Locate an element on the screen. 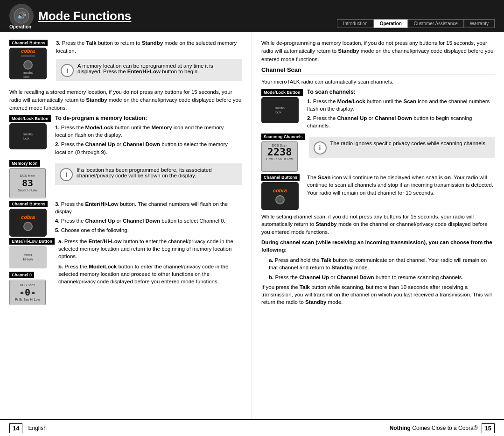 Image resolution: width=504 pixels, height=436 pixels. step3-section: Channel Buttons cobra mode/lock 3. Press… is located at coordinates (126, 62).